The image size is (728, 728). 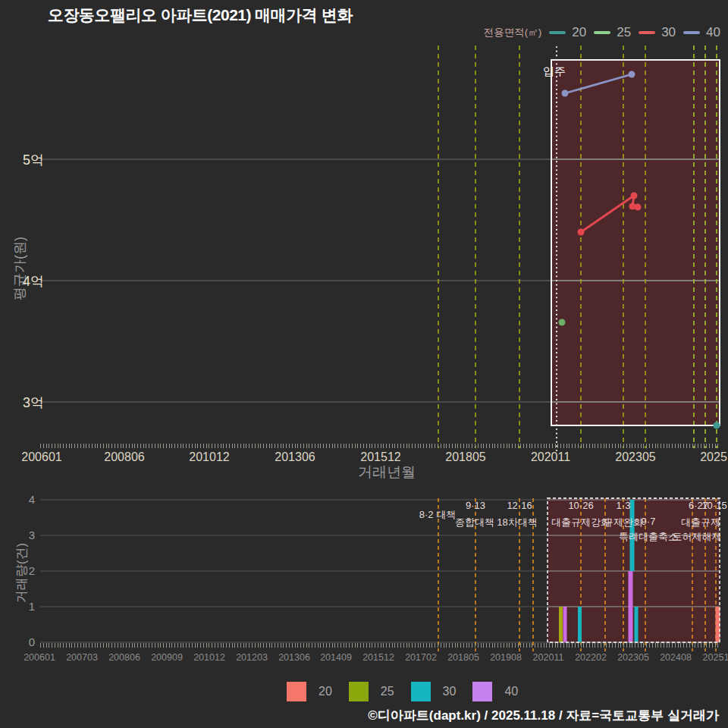 What do you see at coordinates (647, 33) in the screenshot?
I see `line-swatch-30-icon` at bounding box center [647, 33].